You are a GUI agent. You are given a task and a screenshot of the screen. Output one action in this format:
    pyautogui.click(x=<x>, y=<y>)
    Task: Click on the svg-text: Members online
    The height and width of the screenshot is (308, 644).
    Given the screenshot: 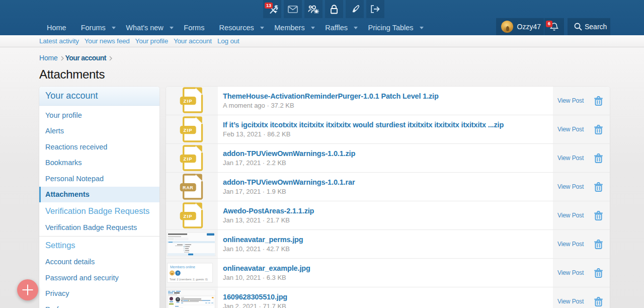 What is the action you would take?
    pyautogui.click(x=183, y=267)
    